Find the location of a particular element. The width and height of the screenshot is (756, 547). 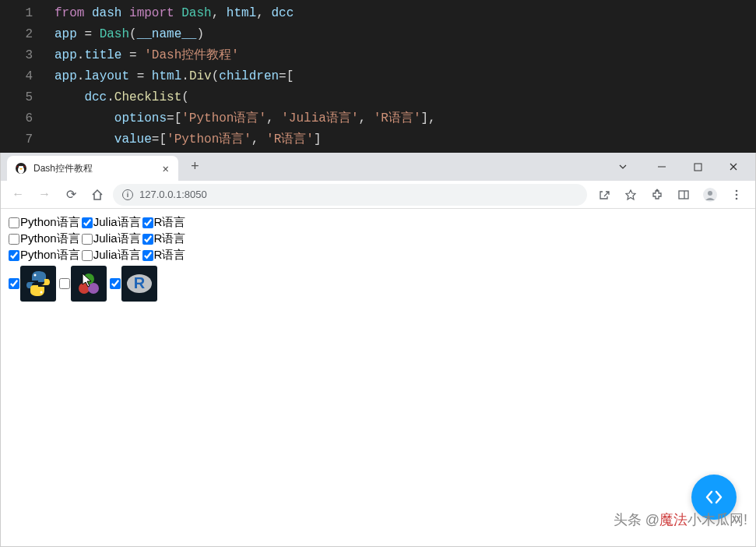

line-number: 5 is located at coordinates (27, 98).